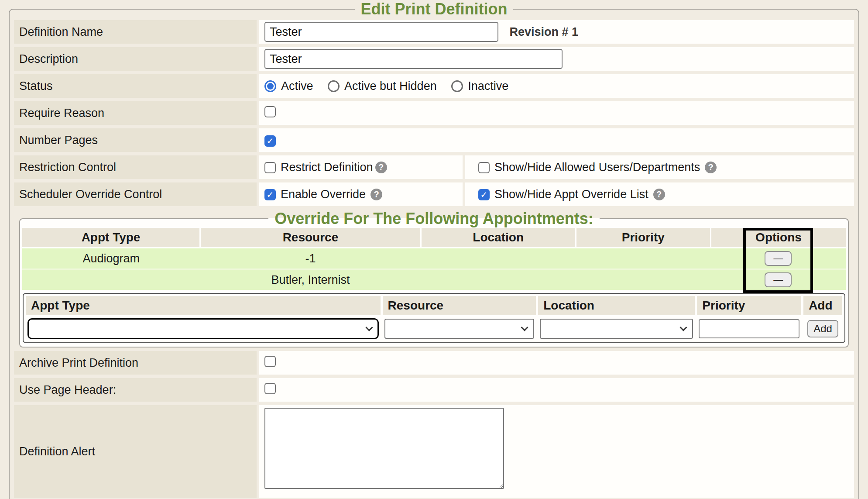 The height and width of the screenshot is (499, 868). What do you see at coordinates (333, 86) in the screenshot?
I see `status-radio-active-but-hidden` at bounding box center [333, 86].